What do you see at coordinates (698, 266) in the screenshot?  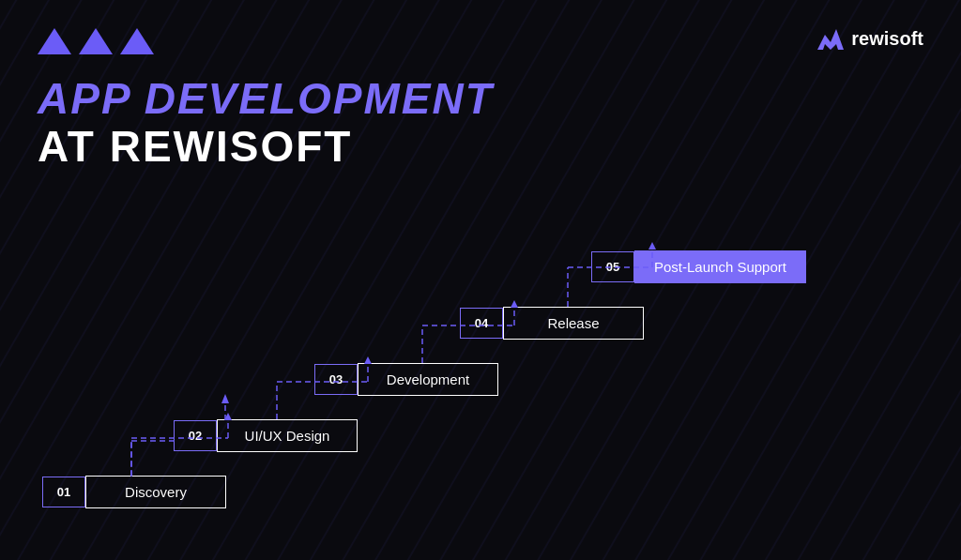 I see `step-05: 05 Post-Launch Support` at bounding box center [698, 266].